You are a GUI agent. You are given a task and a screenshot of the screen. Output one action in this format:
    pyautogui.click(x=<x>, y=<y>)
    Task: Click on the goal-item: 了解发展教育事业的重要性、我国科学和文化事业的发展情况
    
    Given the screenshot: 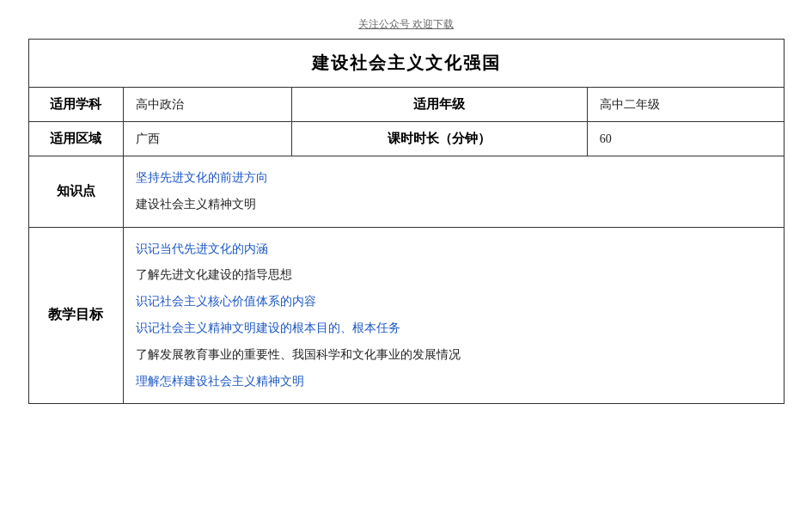 What is the action you would take?
    pyautogui.click(x=454, y=356)
    